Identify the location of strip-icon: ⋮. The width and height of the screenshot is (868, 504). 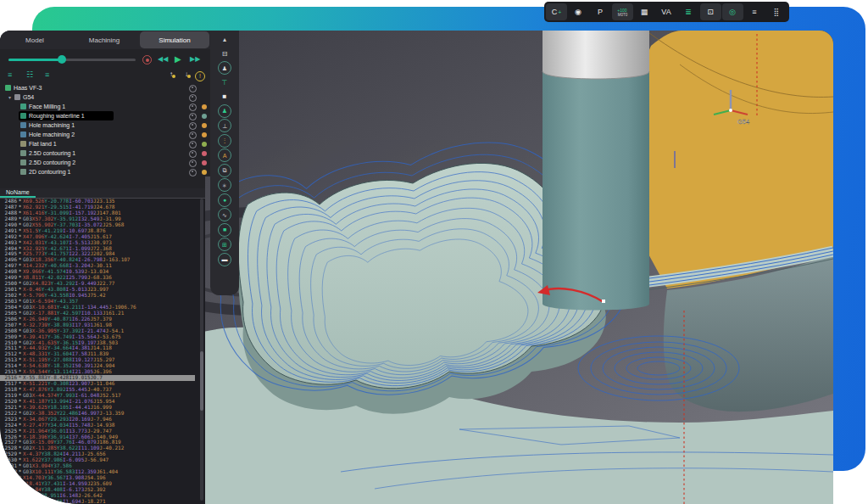
(225, 141).